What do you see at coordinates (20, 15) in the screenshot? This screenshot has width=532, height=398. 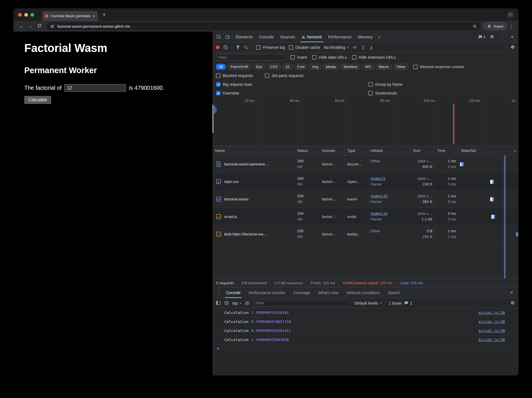 I see `traffic-light-close` at bounding box center [20, 15].